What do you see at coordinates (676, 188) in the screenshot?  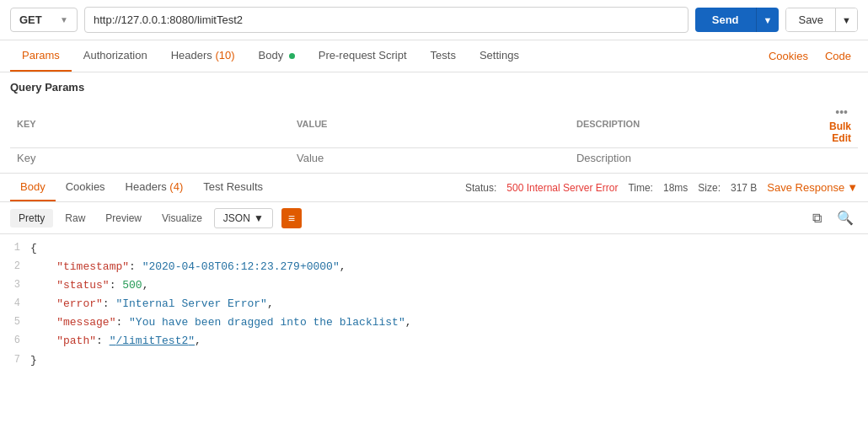 I see `time-value: 18ms` at bounding box center [676, 188].